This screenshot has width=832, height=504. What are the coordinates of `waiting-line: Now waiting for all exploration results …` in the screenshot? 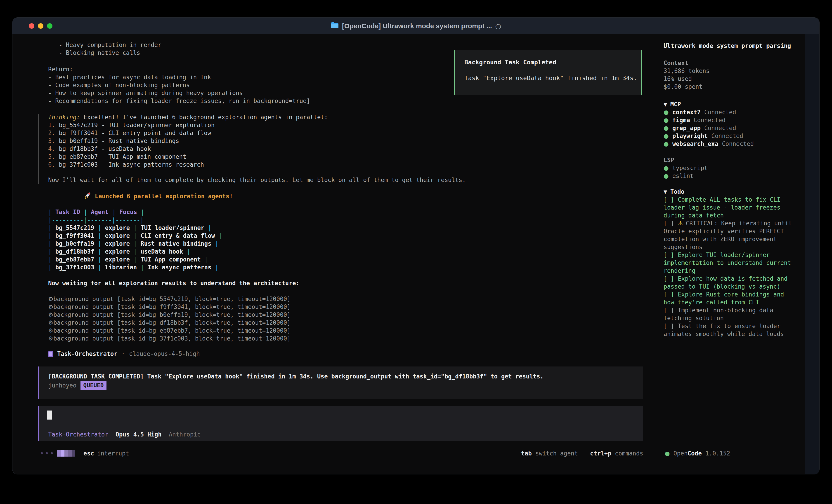 It's located at (174, 283).